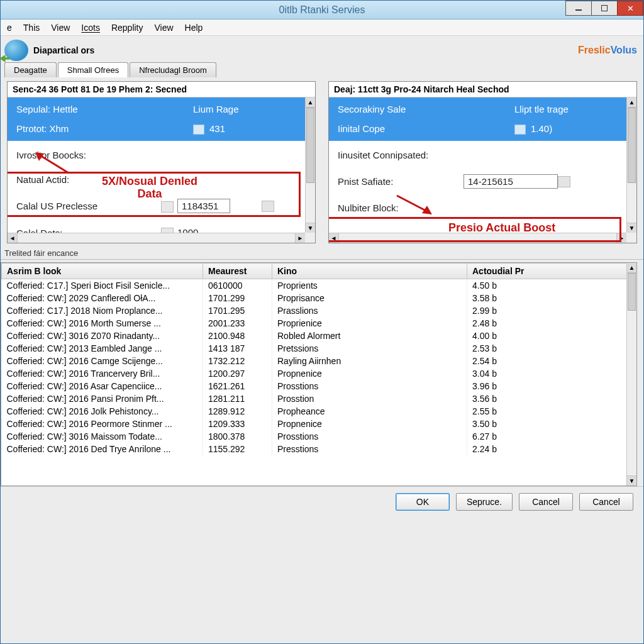 Image resolution: width=644 pixels, height=644 pixels. I want to click on table-row: Cofferied: CW:] 2016 Peormore Stinmer ..…, so click(319, 424).